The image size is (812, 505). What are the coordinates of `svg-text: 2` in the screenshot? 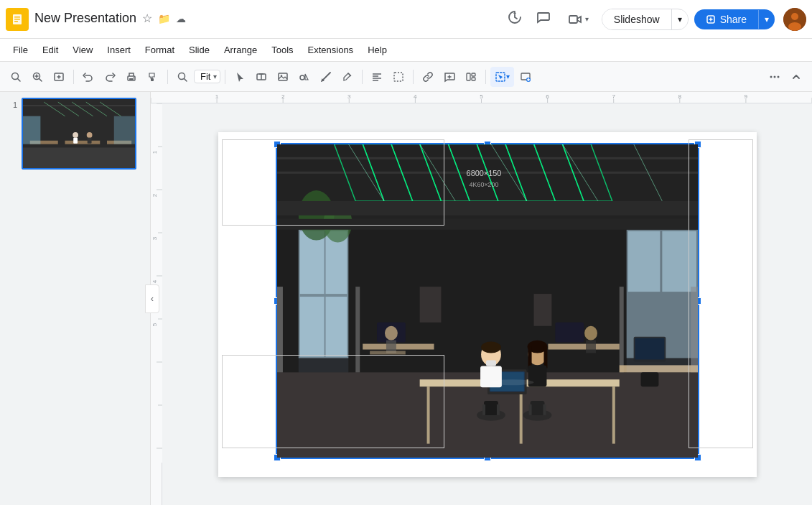 It's located at (283, 96).